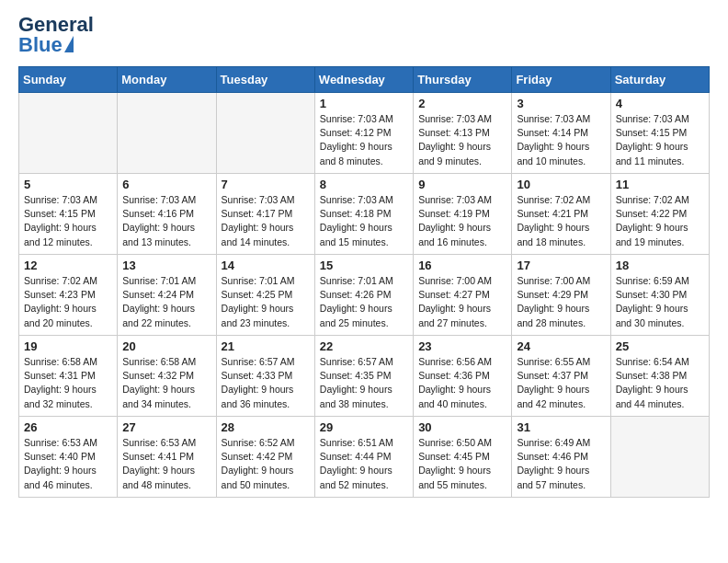 The image size is (728, 563). What do you see at coordinates (561, 376) in the screenshot?
I see `calendar-cell: 24Sunrise: 6:55 AMSunset: 4:37 PMDayligh…` at bounding box center [561, 376].